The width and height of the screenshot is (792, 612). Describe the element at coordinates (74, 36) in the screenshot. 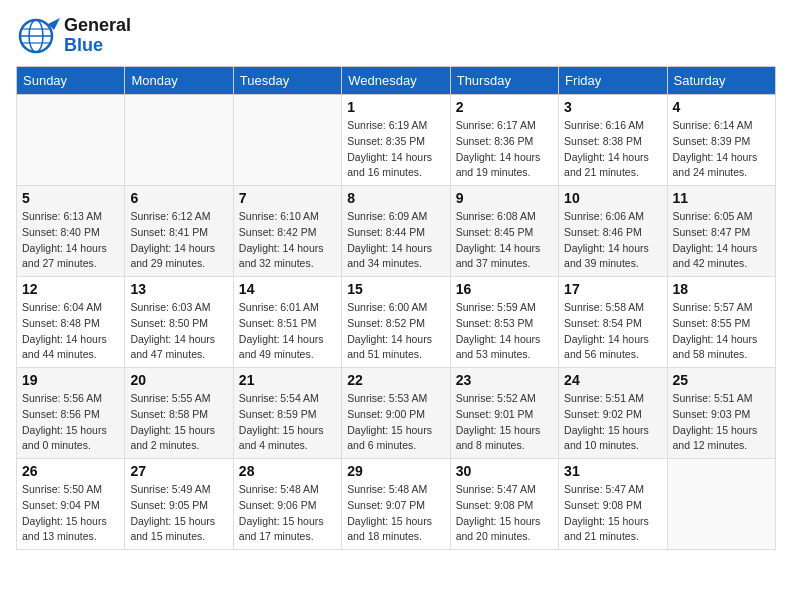

I see `logo: General Blue` at that location.